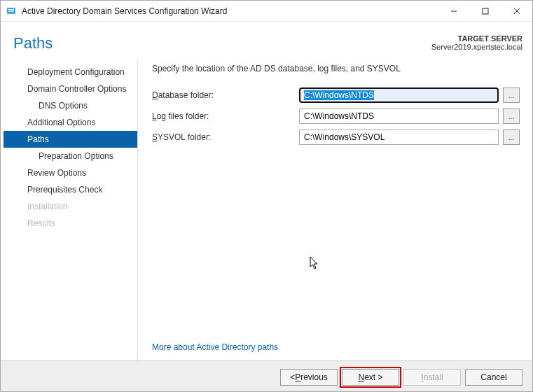  I want to click on install-button: Install, so click(432, 377).